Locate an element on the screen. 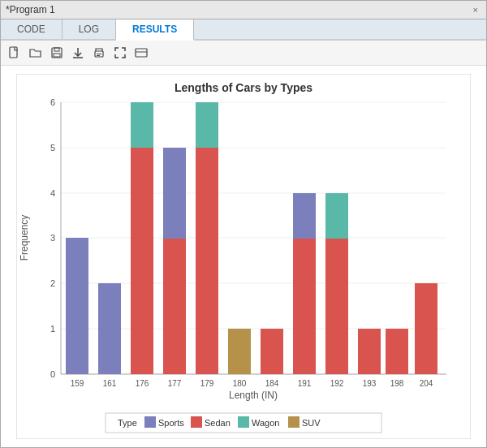  save-button is located at coordinates (57, 53).